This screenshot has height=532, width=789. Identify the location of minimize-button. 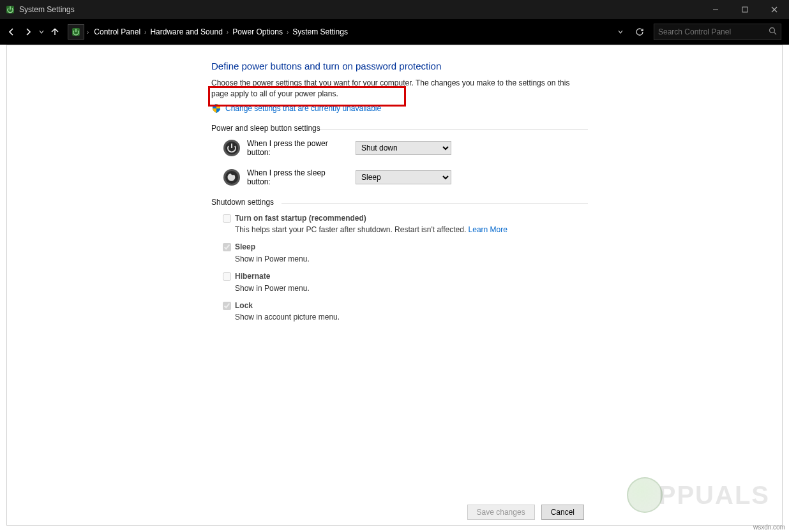
(716, 10).